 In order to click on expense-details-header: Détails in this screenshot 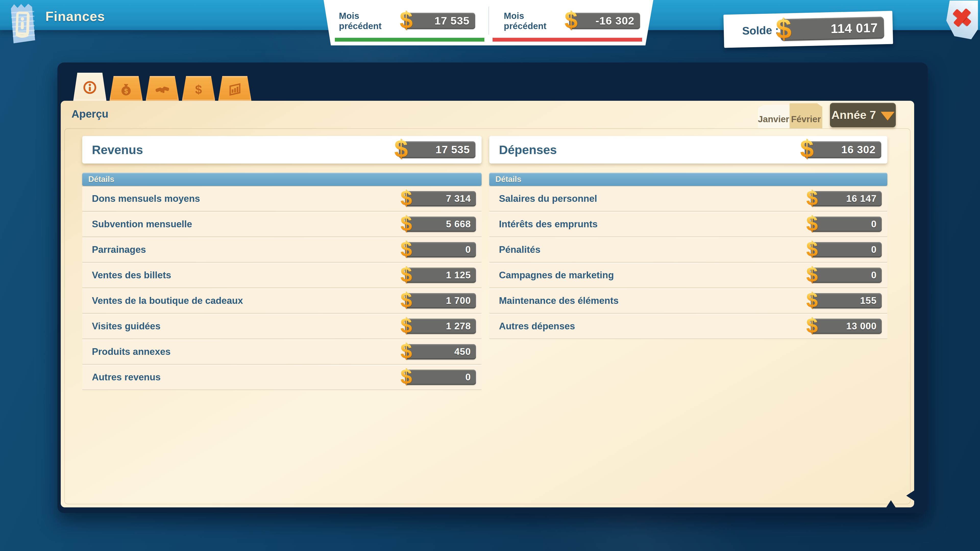, I will do `click(688, 179)`.